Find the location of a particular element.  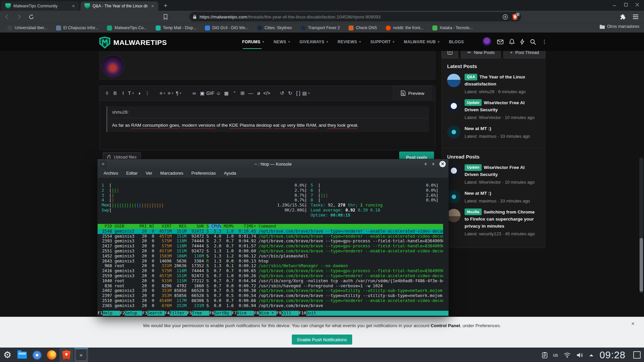

spoiler-icon: ø is located at coordinates (259, 93).